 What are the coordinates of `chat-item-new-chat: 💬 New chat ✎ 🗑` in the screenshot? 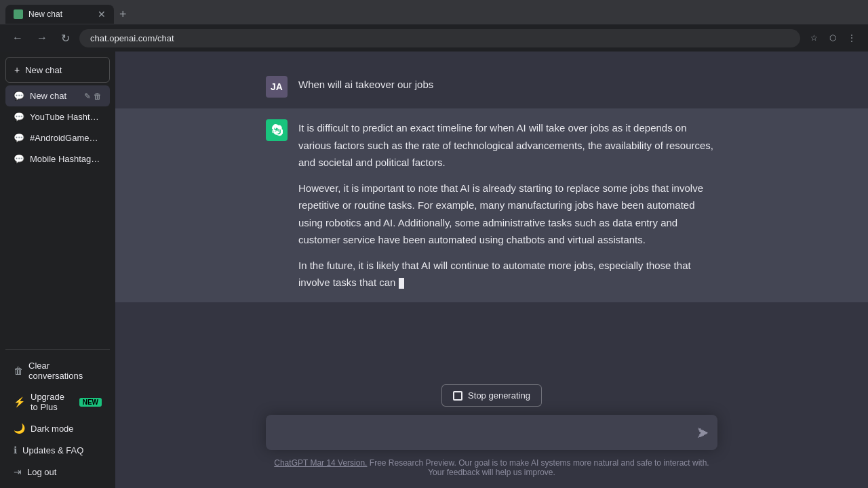 It's located at (58, 96).